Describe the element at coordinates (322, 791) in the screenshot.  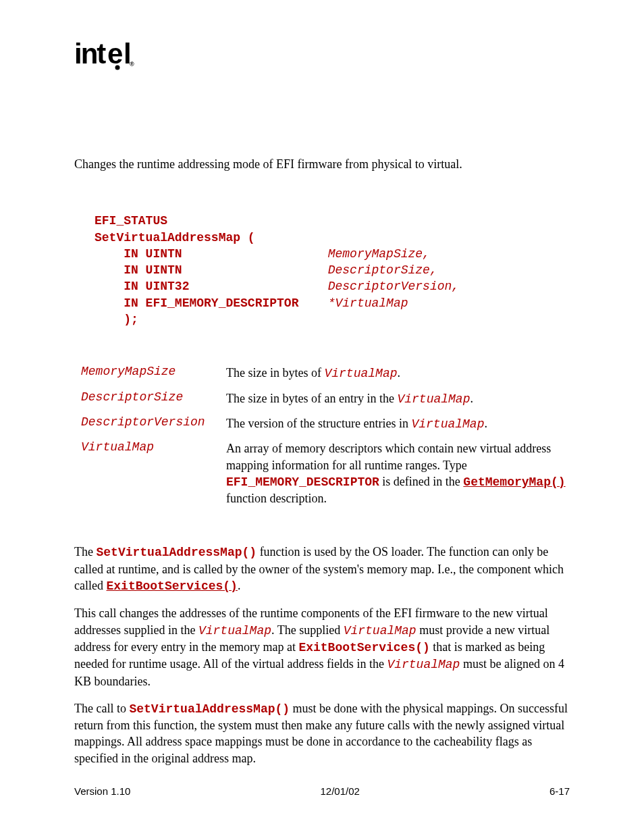
I see `page-footer: Version 1.10 12/01/02 6-17` at that location.